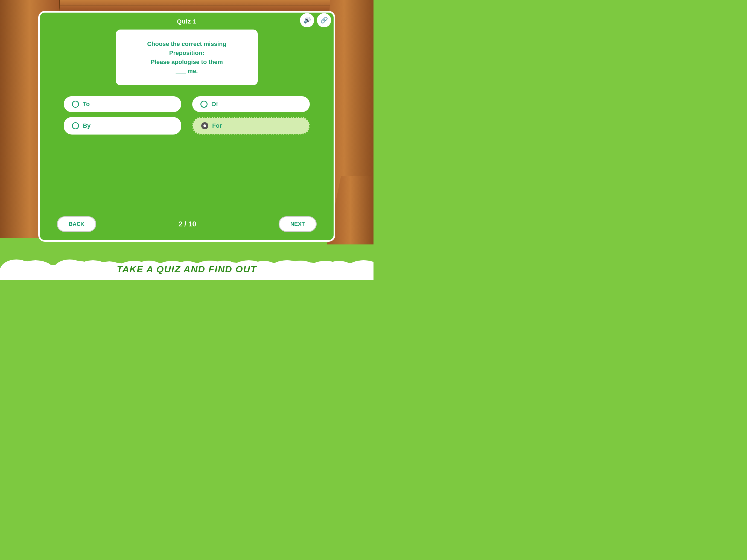  I want to click on quiz-title: Quiz 1, so click(187, 22).